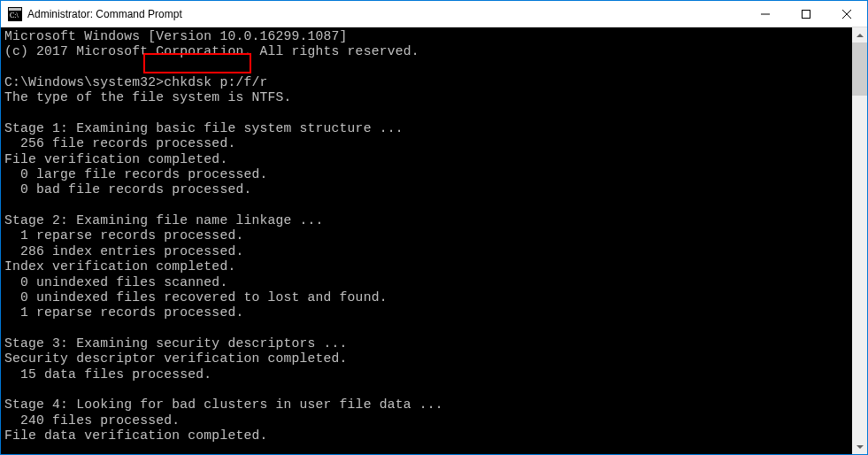  What do you see at coordinates (127, 189) in the screenshot?
I see `terminal-line: 0 bad file records processed.` at bounding box center [127, 189].